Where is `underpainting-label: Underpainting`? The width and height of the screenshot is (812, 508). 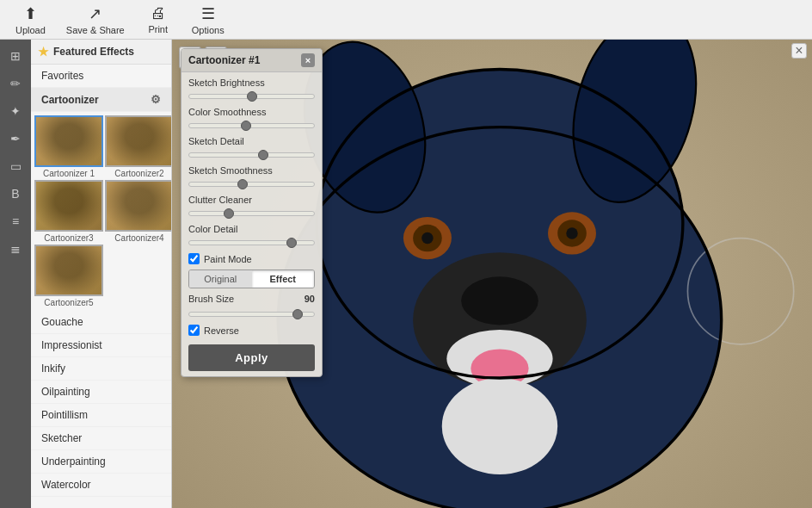 underpainting-label: Underpainting is located at coordinates (74, 462).